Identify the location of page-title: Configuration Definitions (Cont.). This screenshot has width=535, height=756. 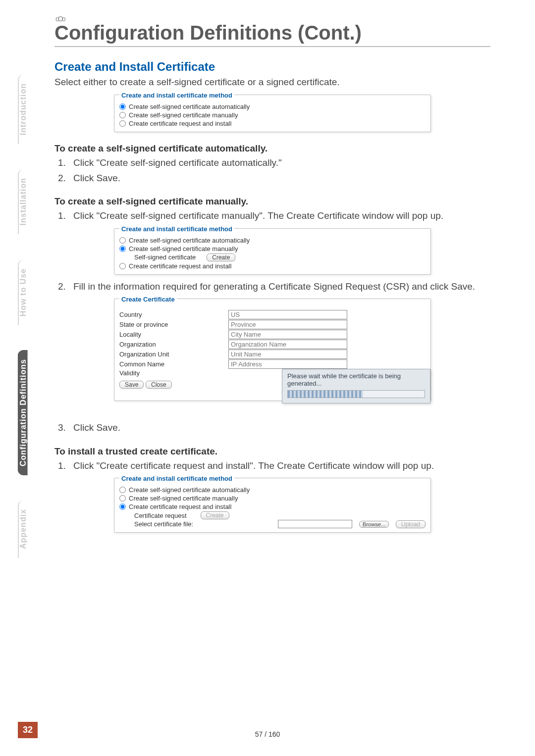
(272, 35).